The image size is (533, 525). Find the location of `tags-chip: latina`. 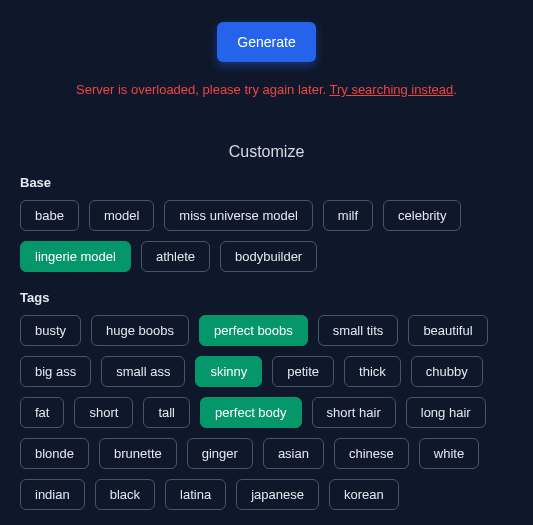

tags-chip: latina is located at coordinates (196, 494).